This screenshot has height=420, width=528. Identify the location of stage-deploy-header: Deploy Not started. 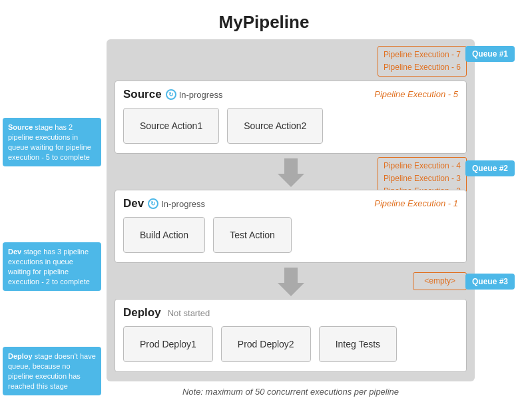
(290, 313).